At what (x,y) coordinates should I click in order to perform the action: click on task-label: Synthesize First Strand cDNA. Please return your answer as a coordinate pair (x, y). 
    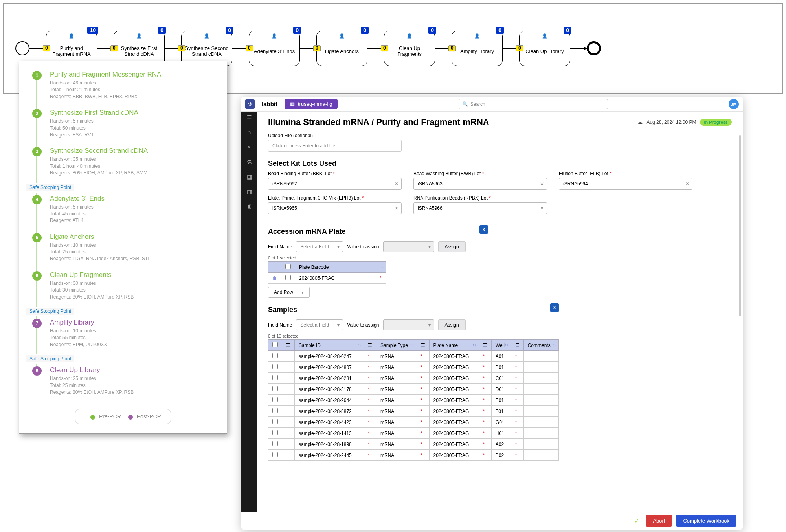
    Looking at the image, I should click on (139, 51).